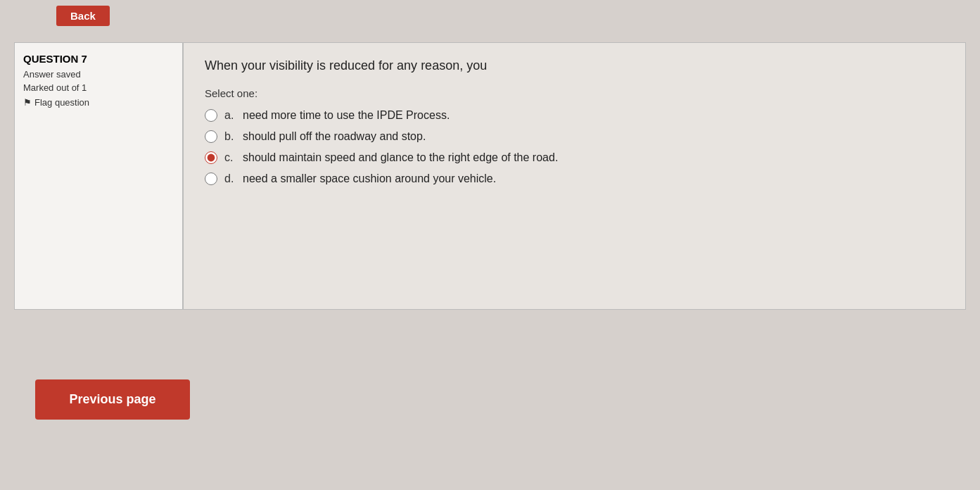  Describe the element at coordinates (211, 137) in the screenshot. I see `radio-b` at that location.